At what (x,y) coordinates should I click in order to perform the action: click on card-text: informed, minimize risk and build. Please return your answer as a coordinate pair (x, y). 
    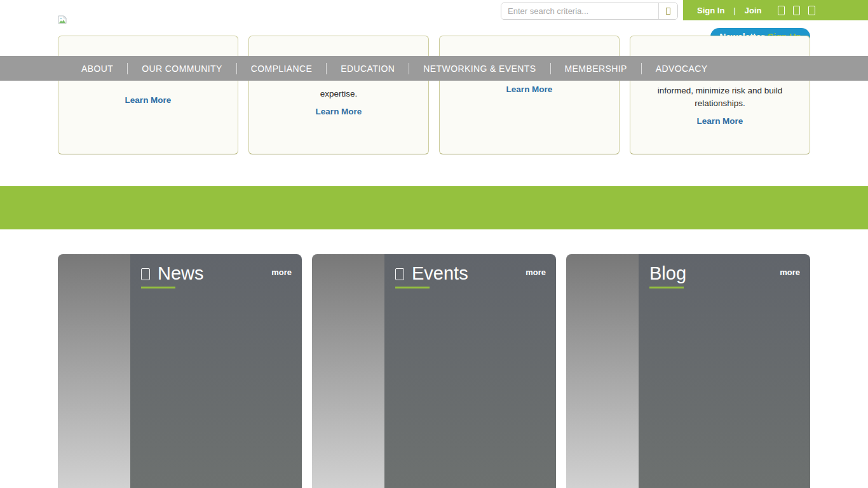
    Looking at the image, I should click on (720, 91).